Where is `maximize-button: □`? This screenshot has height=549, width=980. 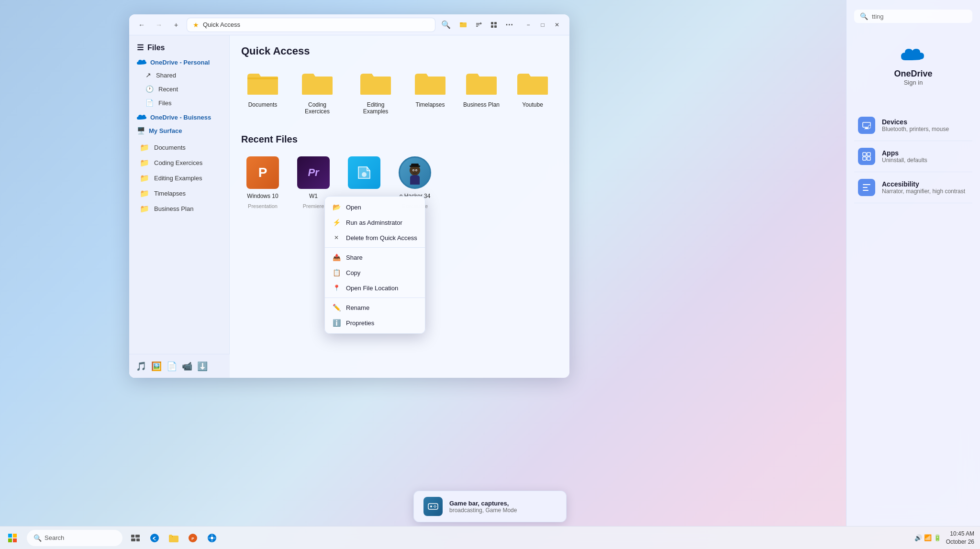
maximize-button: □ is located at coordinates (543, 25).